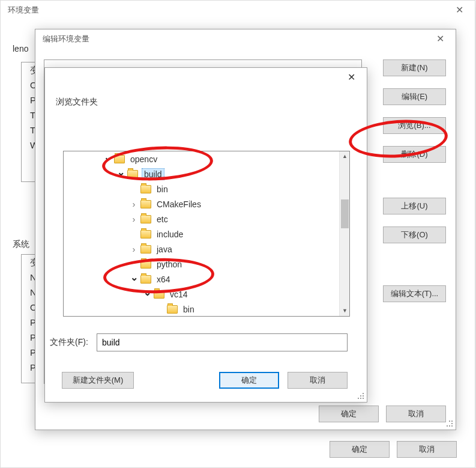 Image resolution: width=476 pixels, height=468 pixels. I want to click on edit-env-title: 编辑环境变量, so click(66, 39).